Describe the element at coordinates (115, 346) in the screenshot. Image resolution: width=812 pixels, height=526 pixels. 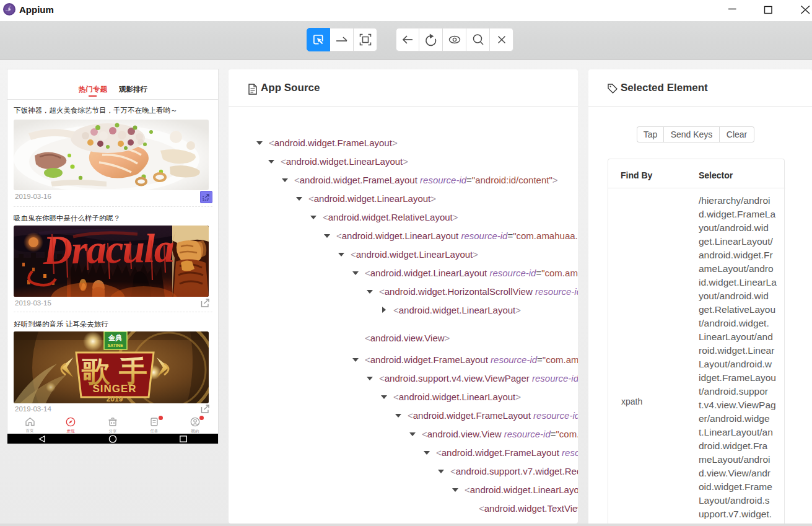
I see `svg-text: SATINE` at that location.